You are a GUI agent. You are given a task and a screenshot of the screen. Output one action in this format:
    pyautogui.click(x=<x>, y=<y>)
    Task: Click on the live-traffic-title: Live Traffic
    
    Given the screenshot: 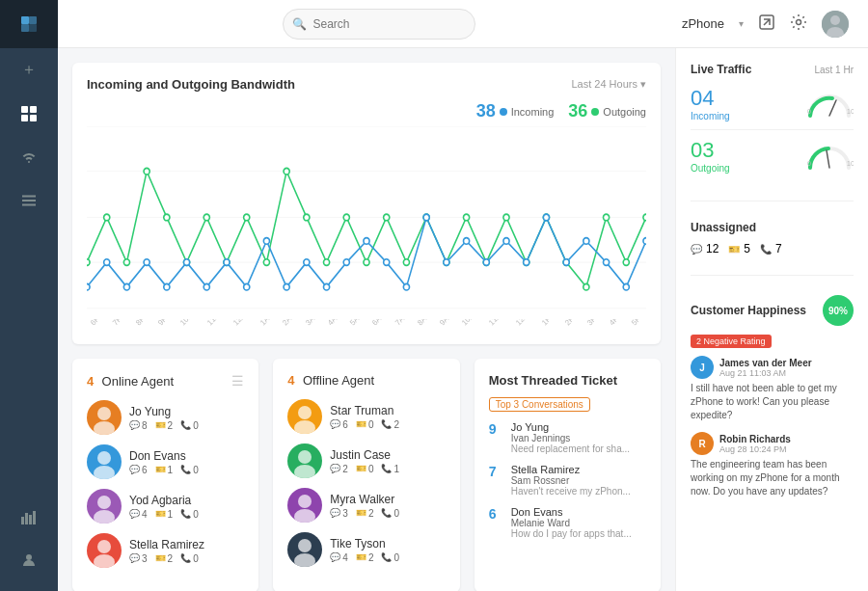 What is the action you would take?
    pyautogui.click(x=721, y=69)
    